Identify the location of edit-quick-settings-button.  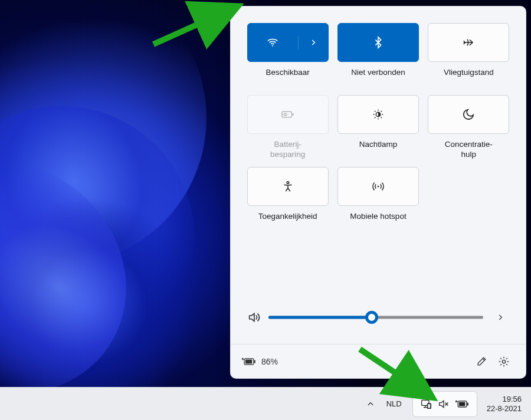
(481, 362).